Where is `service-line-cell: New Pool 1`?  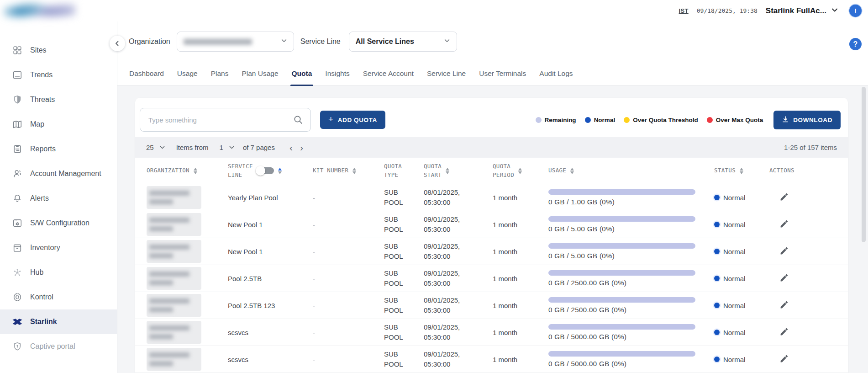 service-line-cell: New Pool 1 is located at coordinates (270, 225).